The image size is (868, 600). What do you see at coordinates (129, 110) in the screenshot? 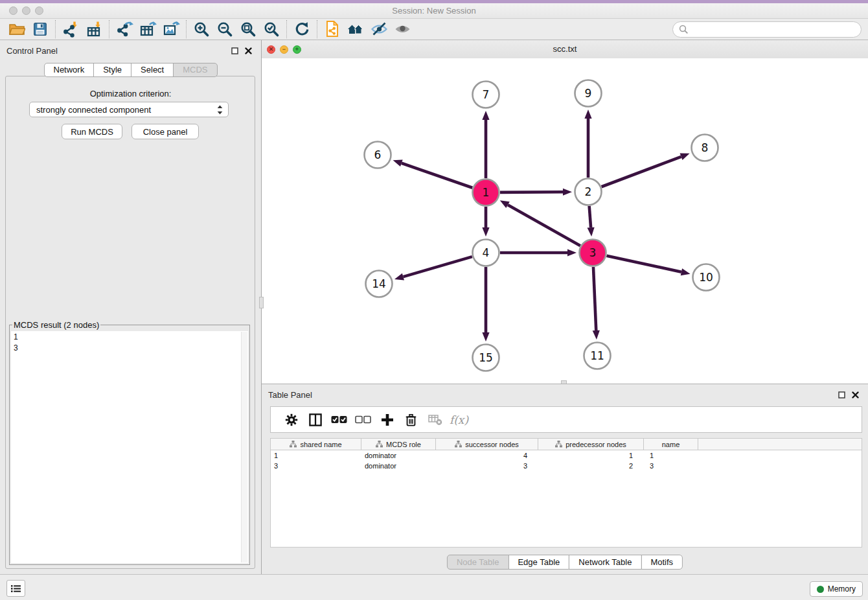
I see `criterion-dropdown: strongly connected component` at bounding box center [129, 110].